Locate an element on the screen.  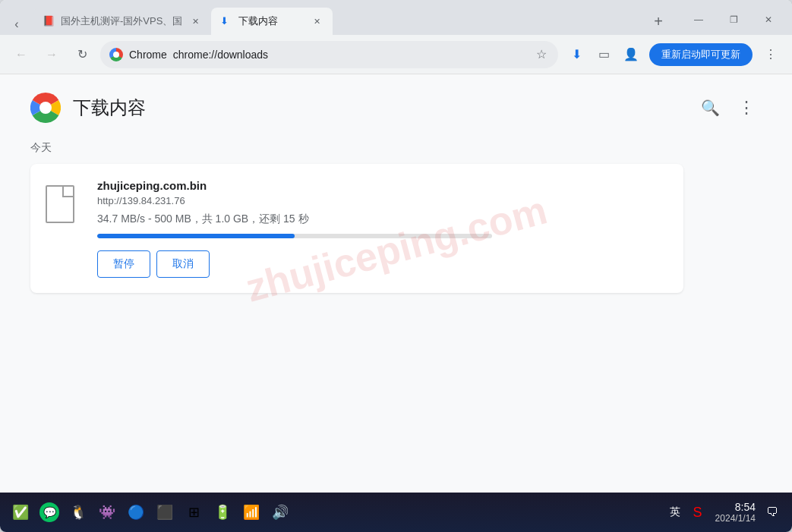
taskbar-icon-wechat: 💬 is located at coordinates (49, 512).